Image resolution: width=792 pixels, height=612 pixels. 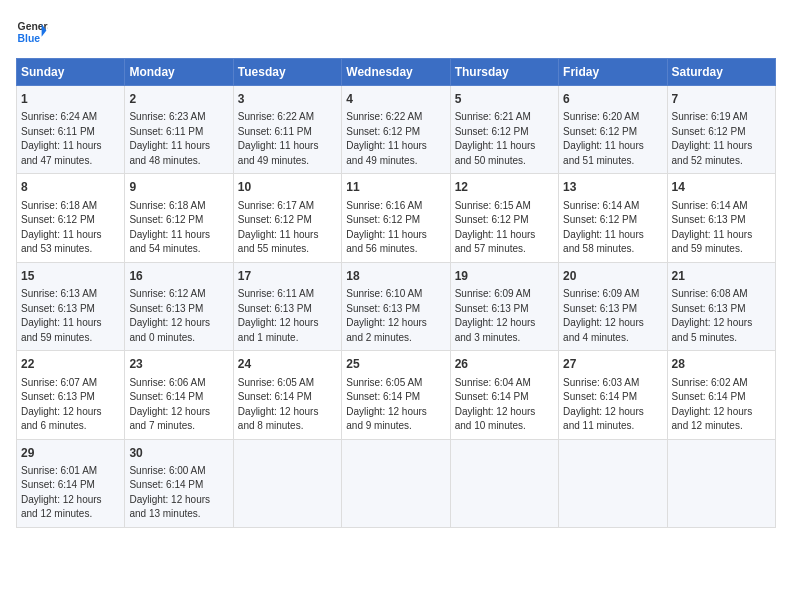 What do you see at coordinates (71, 72) in the screenshot?
I see `weekday-header: Sunday` at bounding box center [71, 72].